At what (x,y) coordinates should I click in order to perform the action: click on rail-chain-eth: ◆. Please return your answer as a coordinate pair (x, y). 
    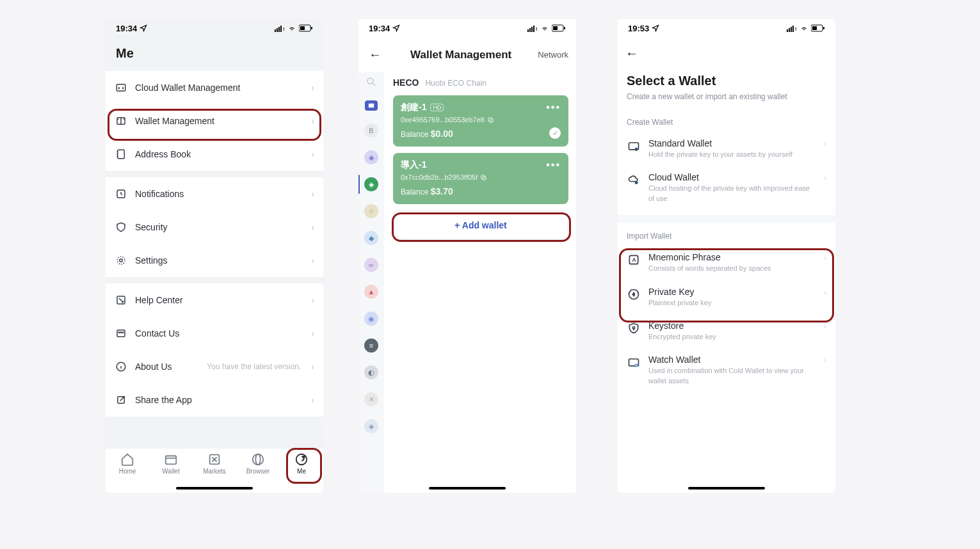
    Looking at the image, I should click on (371, 157).